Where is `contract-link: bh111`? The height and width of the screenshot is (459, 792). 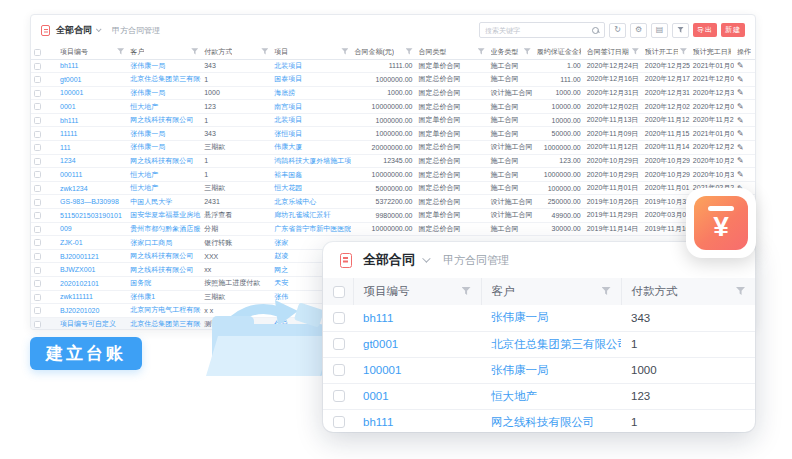 contract-link: bh111 is located at coordinates (417, 420).